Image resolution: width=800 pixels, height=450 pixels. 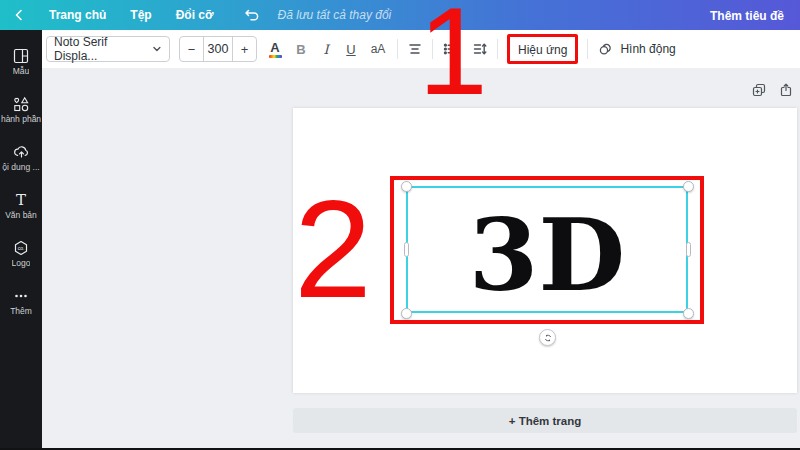 What do you see at coordinates (421, 49) in the screenshot?
I see `text-toolbar: Noto Serif Displa... − 300 + A B I U aA …` at bounding box center [421, 49].